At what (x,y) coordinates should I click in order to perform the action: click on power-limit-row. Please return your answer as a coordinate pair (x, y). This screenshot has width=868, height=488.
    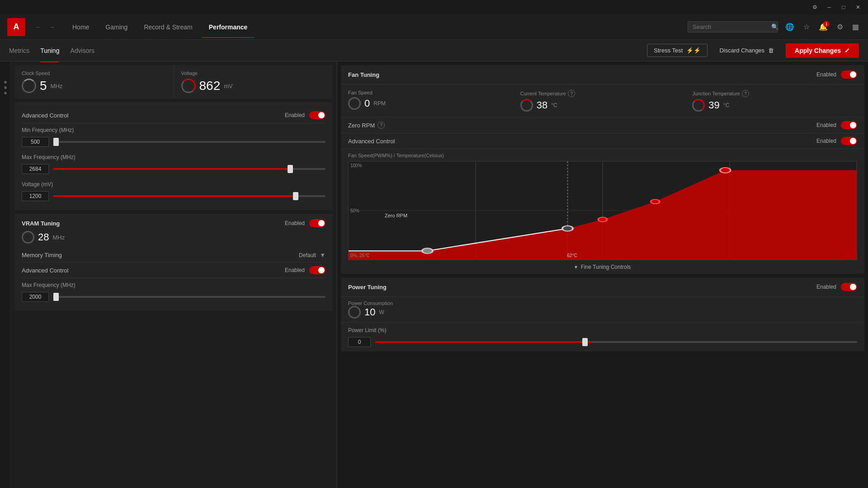
    Looking at the image, I should click on (603, 342).